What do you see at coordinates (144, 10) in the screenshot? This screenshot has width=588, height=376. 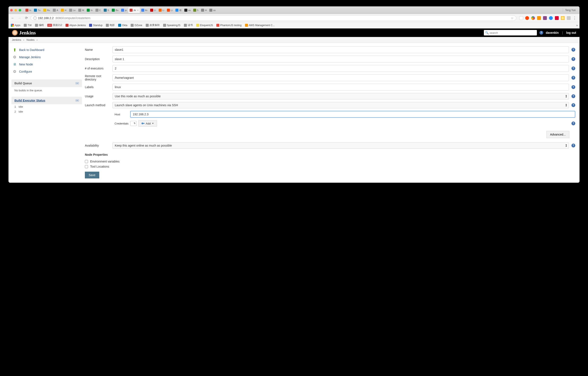 I see `browser-tab: lin` at bounding box center [144, 10].